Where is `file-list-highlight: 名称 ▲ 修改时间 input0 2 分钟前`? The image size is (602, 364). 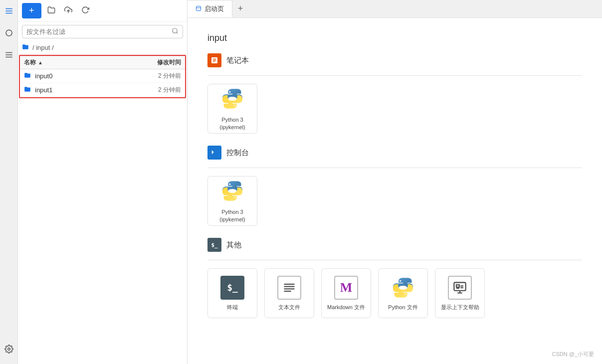 file-list-highlight: 名称 ▲ 修改时间 input0 2 分钟前 is located at coordinates (103, 77).